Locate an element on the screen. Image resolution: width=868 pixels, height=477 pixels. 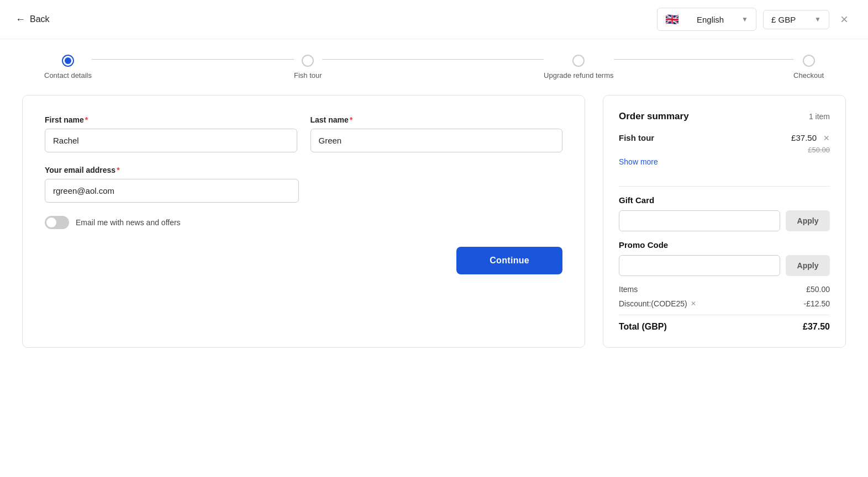
step-checkout: Checkout is located at coordinates (809, 67).